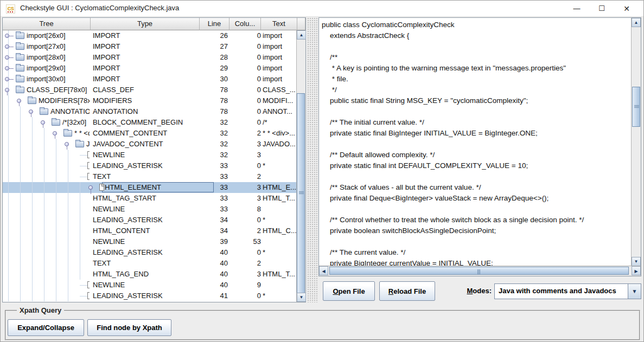 Image resolution: width=644 pixels, height=342 pixels. What do you see at coordinates (480, 271) in the screenshot?
I see `code-horizontal-scrollbar: ◀ ▶` at bounding box center [480, 271].